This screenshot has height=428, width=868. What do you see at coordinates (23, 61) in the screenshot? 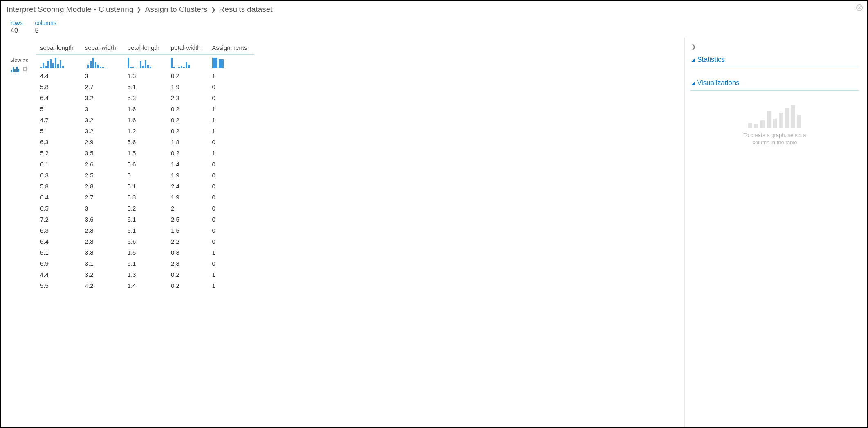
I see `view-as-label: view as` at bounding box center [23, 61].